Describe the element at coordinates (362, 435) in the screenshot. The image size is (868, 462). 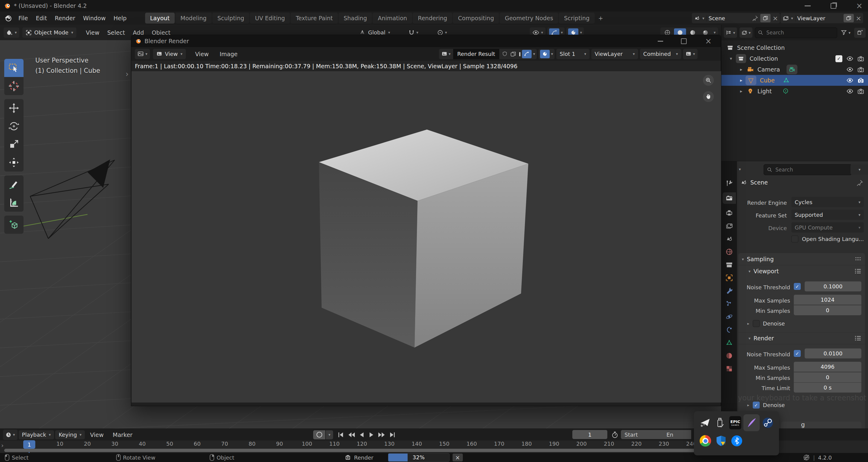
I see `play-reverse-button` at that location.